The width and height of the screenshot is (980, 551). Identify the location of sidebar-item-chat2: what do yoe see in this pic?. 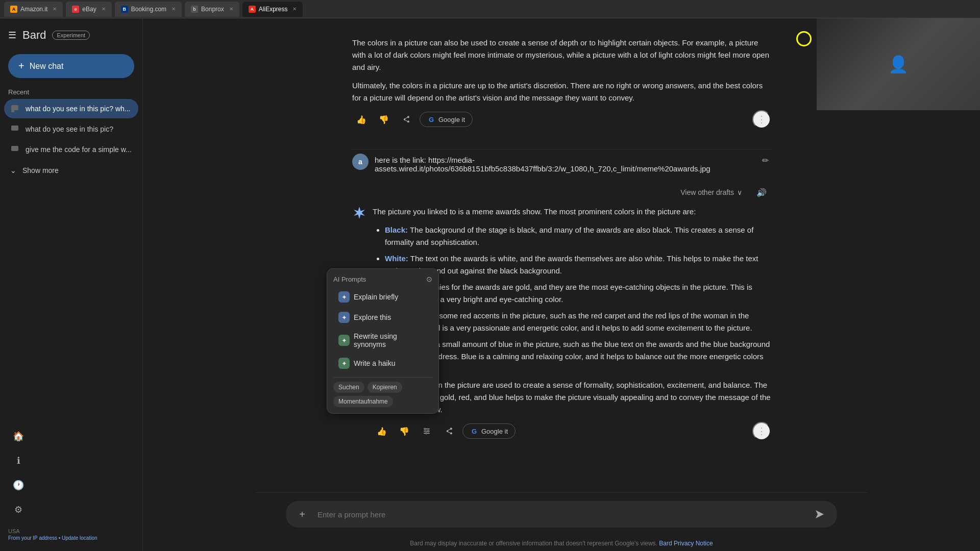
(71, 129).